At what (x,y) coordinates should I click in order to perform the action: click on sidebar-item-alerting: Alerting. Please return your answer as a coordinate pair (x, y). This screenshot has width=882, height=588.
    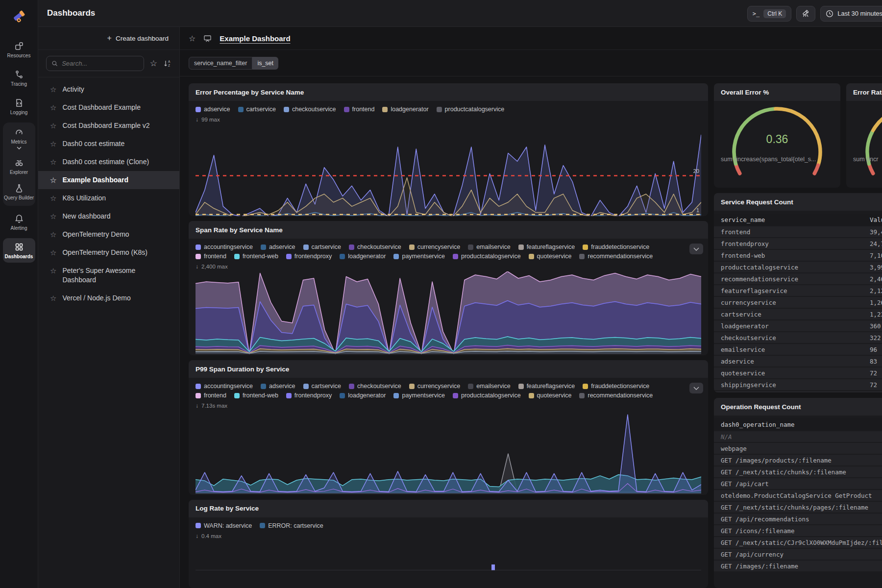
    Looking at the image, I should click on (19, 222).